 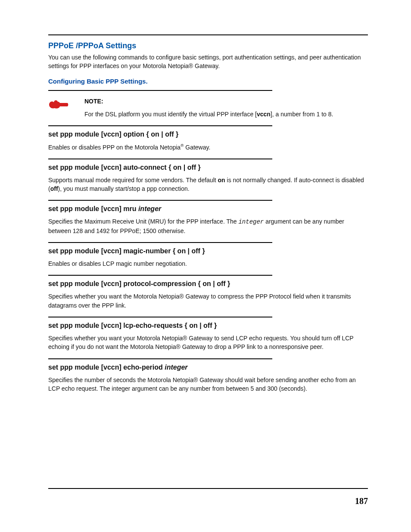 I want to click on text: set ppp module [vccn] mru, so click(x=93, y=208).